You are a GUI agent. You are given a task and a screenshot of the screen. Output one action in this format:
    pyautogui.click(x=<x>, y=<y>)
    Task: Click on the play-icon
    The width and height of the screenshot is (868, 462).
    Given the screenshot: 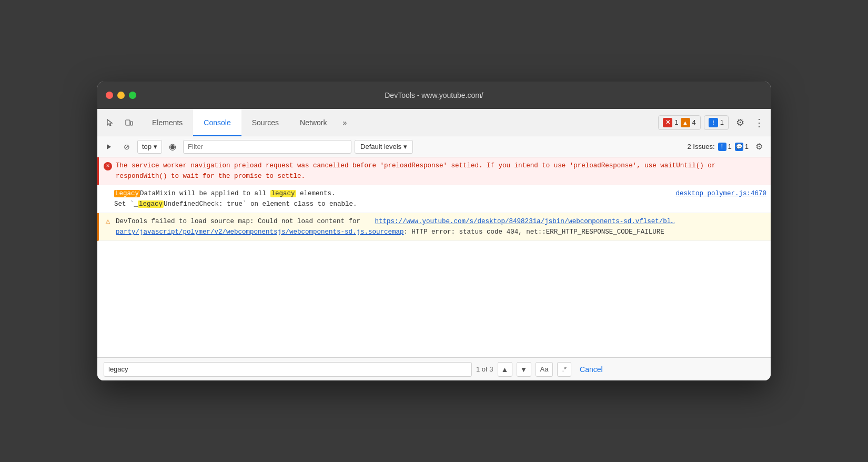 What is the action you would take?
    pyautogui.click(x=109, y=147)
    